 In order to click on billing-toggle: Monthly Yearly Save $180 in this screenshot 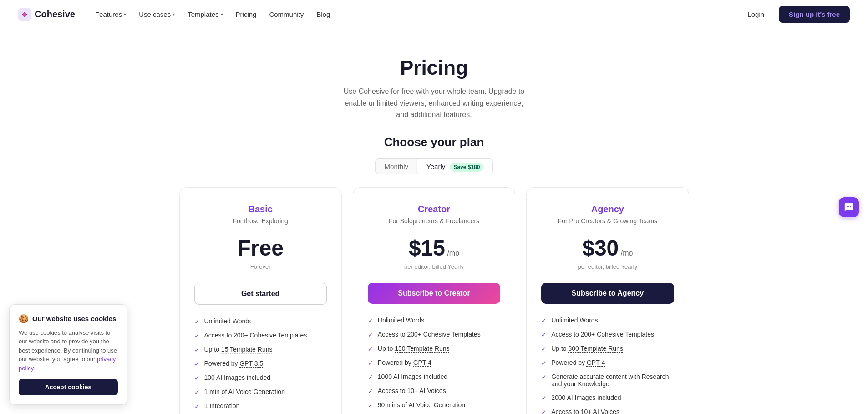, I will do `click(434, 167)`.